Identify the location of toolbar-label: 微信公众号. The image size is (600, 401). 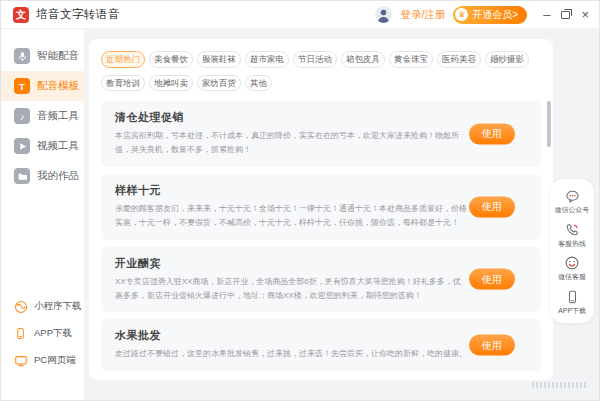
(572, 210).